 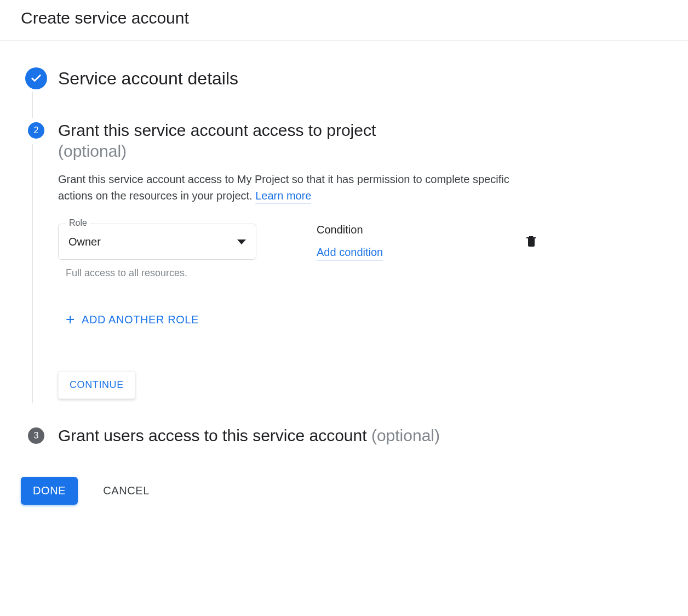 I want to click on step-grant-users-access: 3 Grant users access to this service acc…, so click(x=344, y=436).